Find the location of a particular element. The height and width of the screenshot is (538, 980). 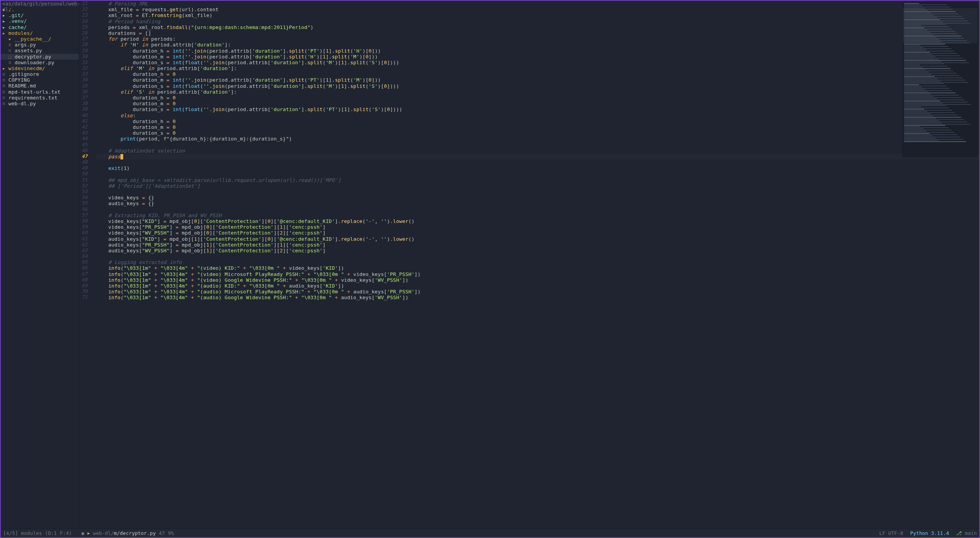

tree-item-decryptor-py: □ decryptor.py is located at coordinates (40, 57).